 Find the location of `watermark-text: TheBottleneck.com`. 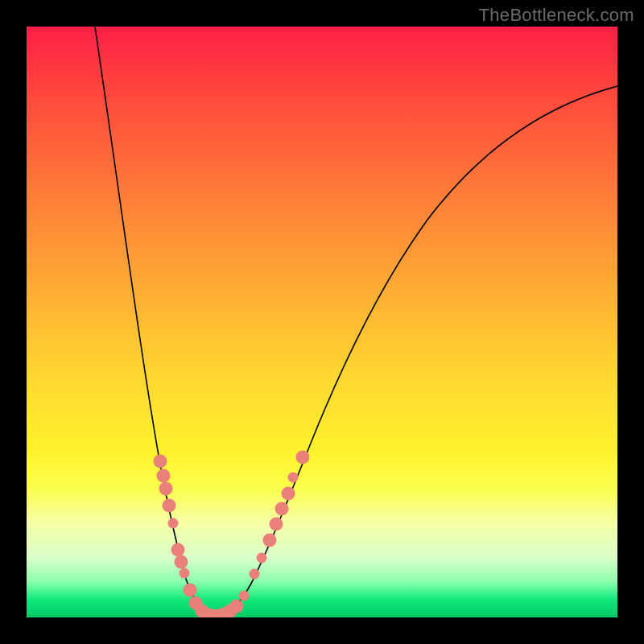

watermark-text: TheBottleneck.com is located at coordinates (557, 15).